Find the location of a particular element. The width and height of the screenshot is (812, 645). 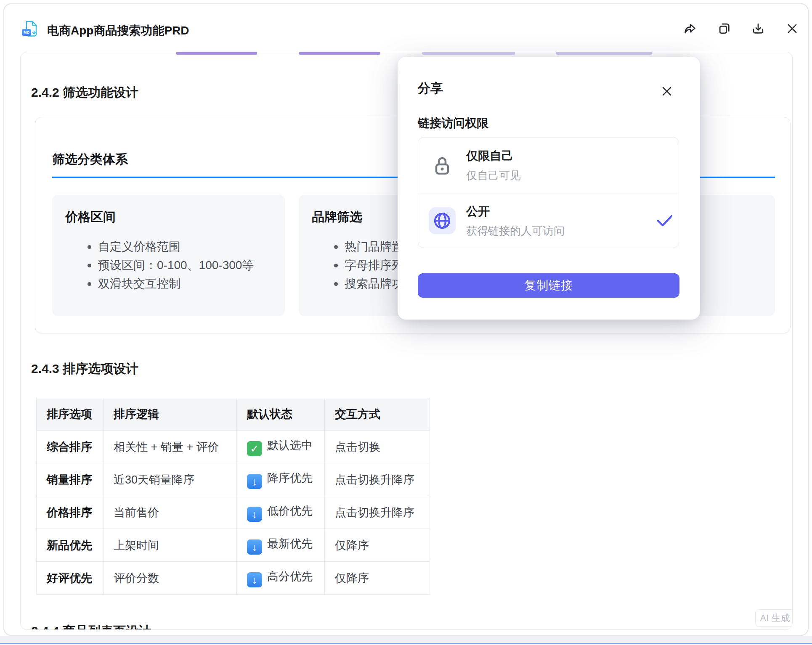

ai-generated-badge: AI 生成 is located at coordinates (774, 618).